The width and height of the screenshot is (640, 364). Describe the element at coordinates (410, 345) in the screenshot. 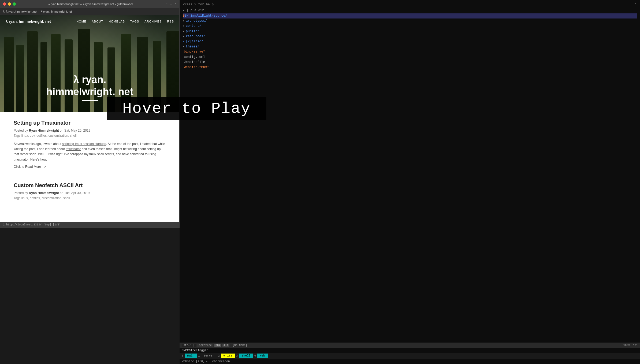

I see `vim-statusbar: <tf-8 | nerdtree 28% 4:1 [No Name] 100% …` at that location.